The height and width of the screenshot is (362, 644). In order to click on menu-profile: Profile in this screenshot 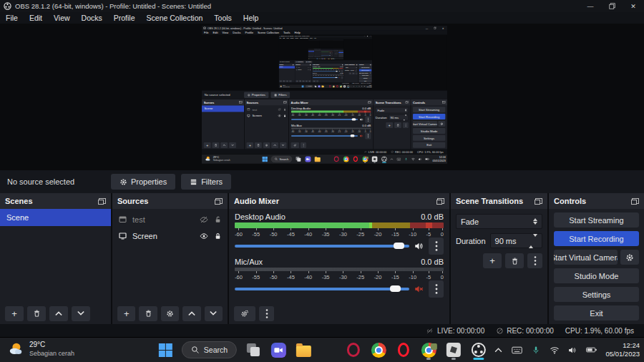, I will do `click(125, 18)`.